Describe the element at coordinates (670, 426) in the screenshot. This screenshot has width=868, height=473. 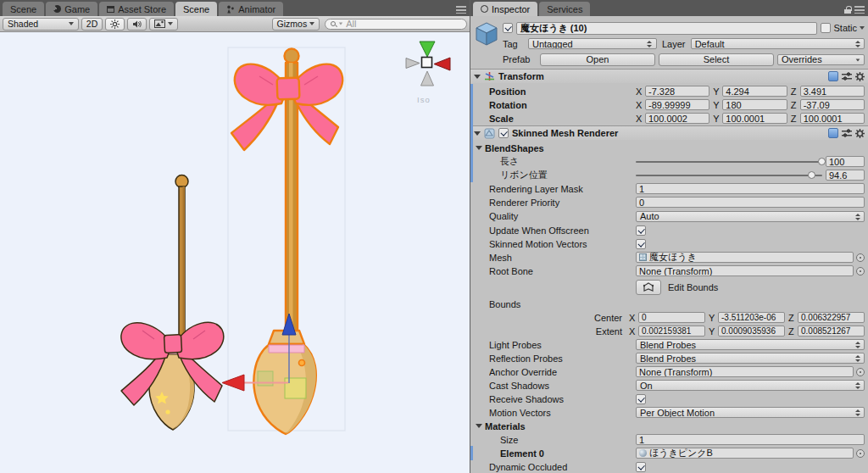
I see `materials-foldout-row: Materials` at that location.